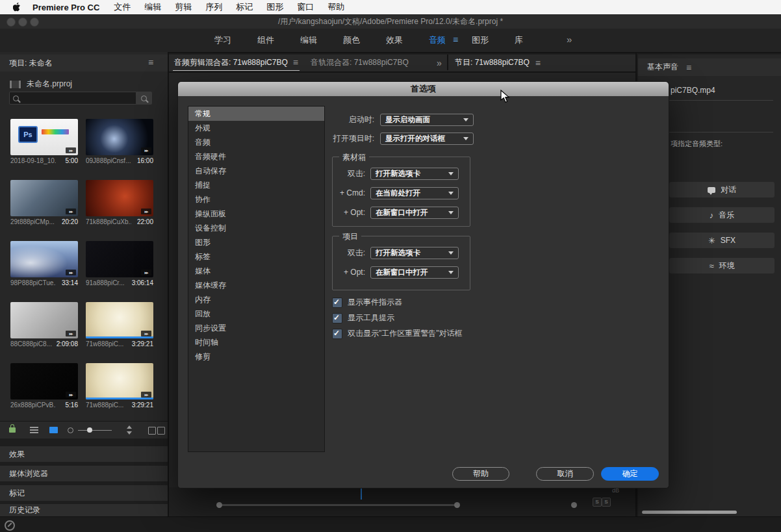  What do you see at coordinates (220, 505) in the screenshot?
I see `scrollbar-handle-left` at bounding box center [220, 505].